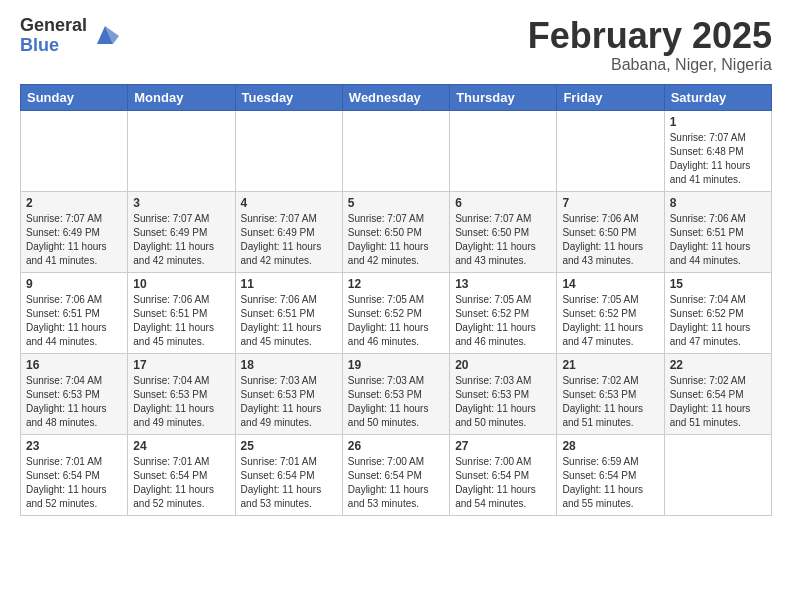  Describe the element at coordinates (504, 97) in the screenshot. I see `weekday-header: Thursday` at that location.